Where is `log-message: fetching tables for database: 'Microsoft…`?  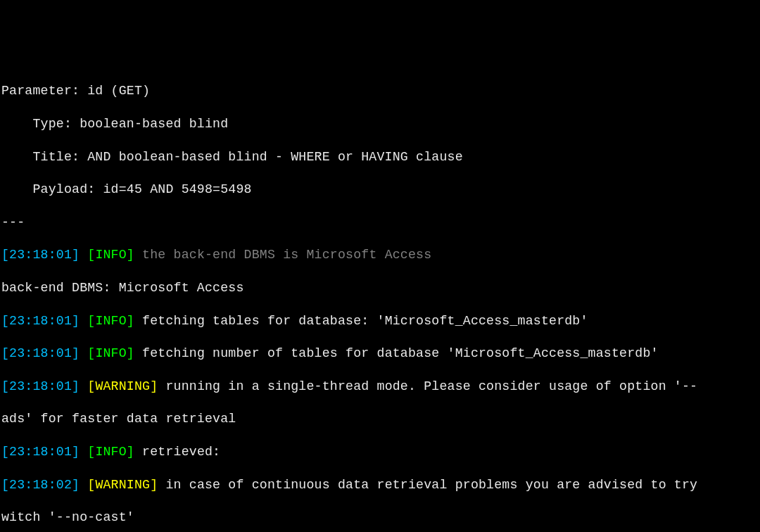 log-message: fetching tables for database: 'Microsoft… is located at coordinates (362, 321).